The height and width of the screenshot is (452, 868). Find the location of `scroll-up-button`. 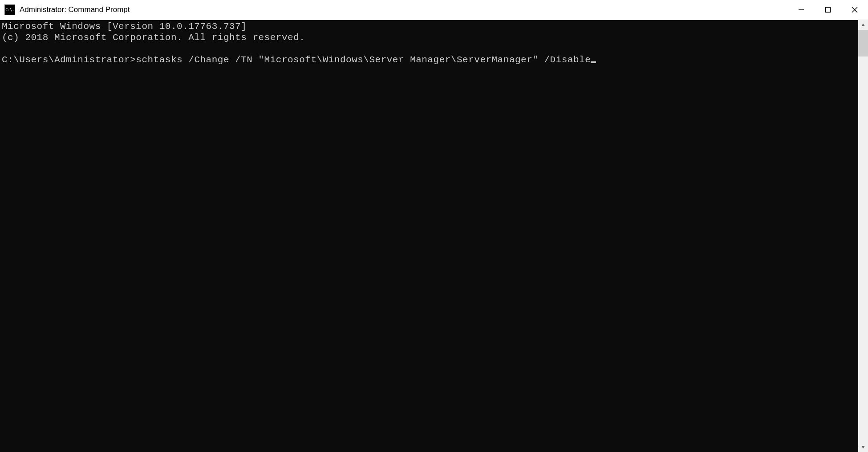

scroll-up-button is located at coordinates (863, 25).